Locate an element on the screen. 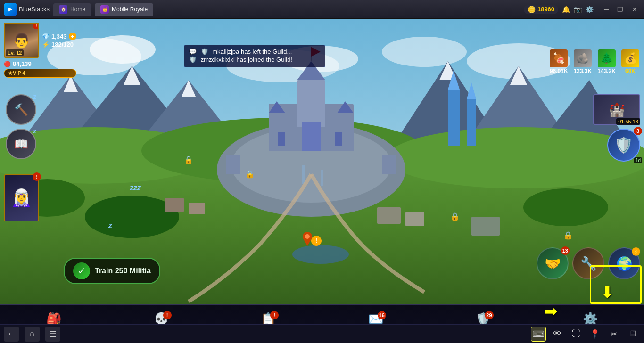 Image resolution: width=644 pixels, height=343 pixels. food-resource: 🍖 96.01K is located at coordinates (559, 62).